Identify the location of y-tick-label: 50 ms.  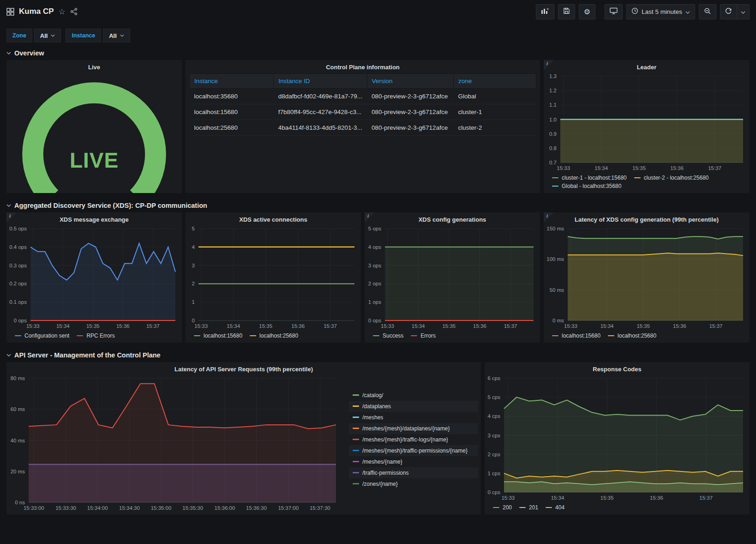
(557, 290).